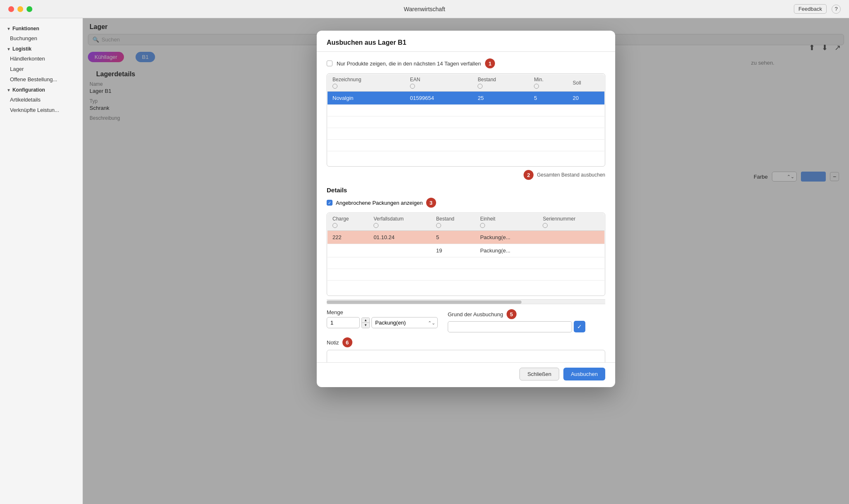  What do you see at coordinates (424, 9) in the screenshot?
I see `titlebar: Warenwirtschaft Feedback ?` at bounding box center [424, 9].